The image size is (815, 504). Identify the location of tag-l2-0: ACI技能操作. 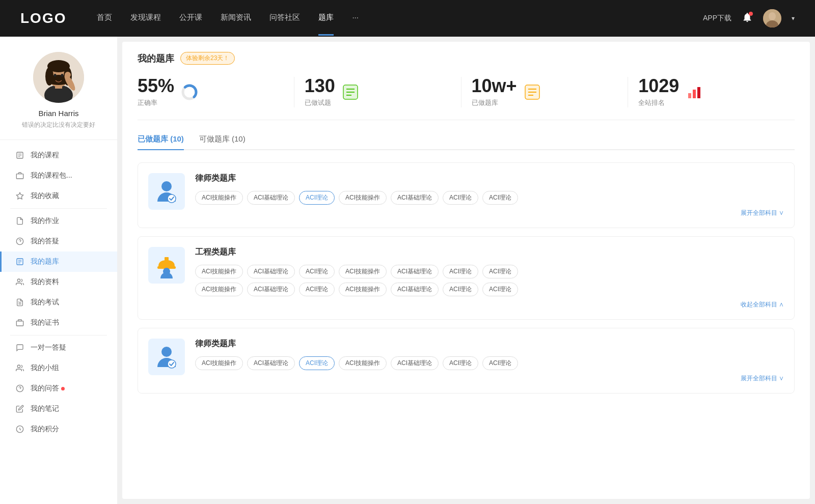
(219, 363).